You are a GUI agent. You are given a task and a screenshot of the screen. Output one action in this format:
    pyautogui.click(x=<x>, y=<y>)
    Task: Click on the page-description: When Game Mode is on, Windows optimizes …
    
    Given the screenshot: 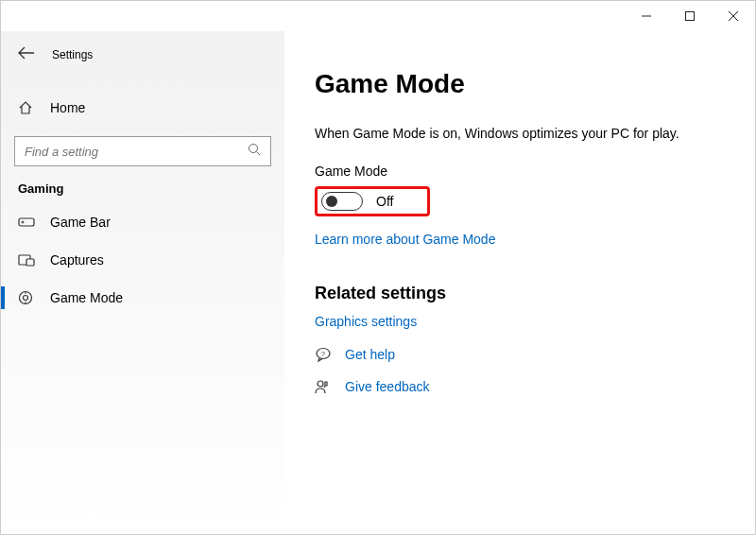 What is the action you would take?
    pyautogui.click(x=520, y=133)
    